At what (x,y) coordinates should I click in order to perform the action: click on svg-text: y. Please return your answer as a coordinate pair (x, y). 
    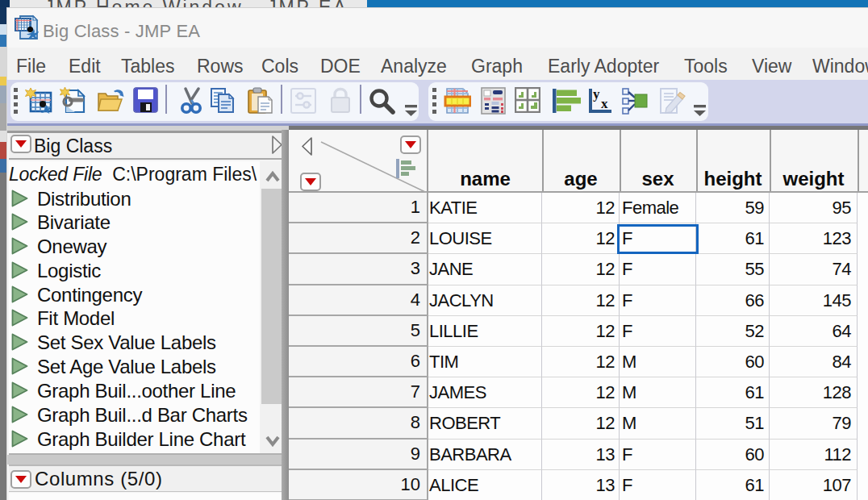
    Looking at the image, I should click on (597, 94).